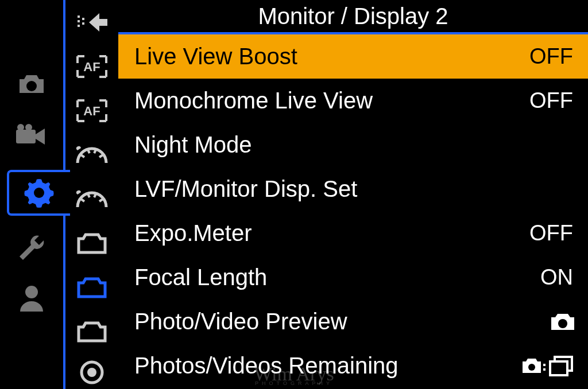  What do you see at coordinates (342, 321) in the screenshot?
I see `menu-label: Photo/Video Preview` at bounding box center [342, 321].